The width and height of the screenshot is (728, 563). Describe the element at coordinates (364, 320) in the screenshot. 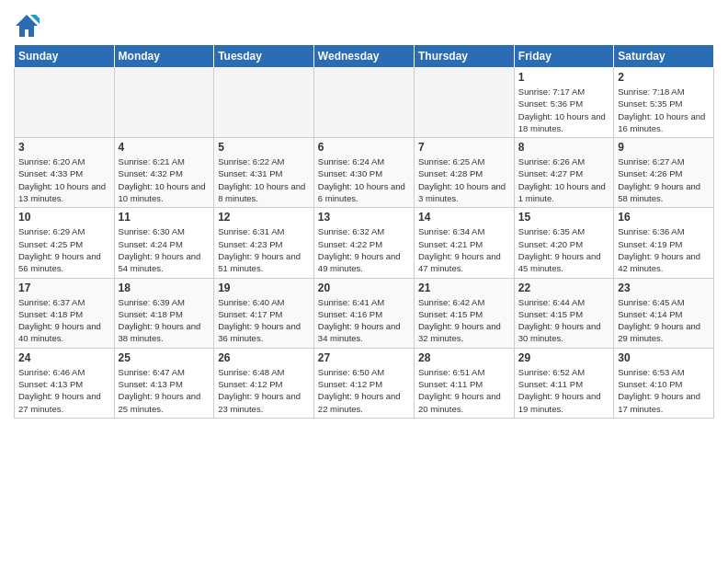

I see `day-info: Sunrise: 6:41 AM Sunset: 4:16 PM Dayligh…` at that location.